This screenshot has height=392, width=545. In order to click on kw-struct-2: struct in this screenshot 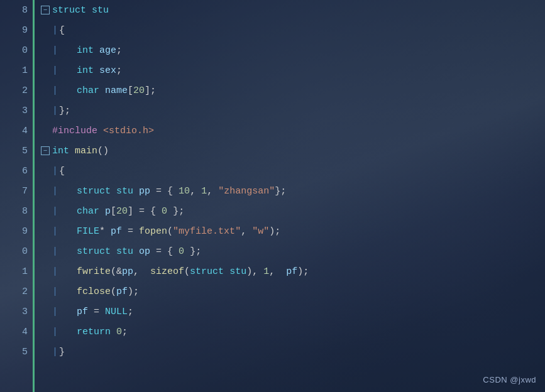, I will do `click(94, 191)`.